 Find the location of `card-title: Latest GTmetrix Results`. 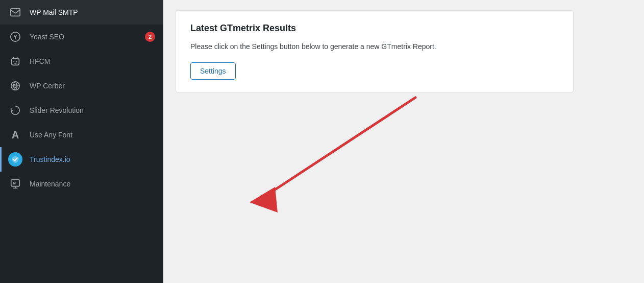

card-title: Latest GTmetrix Results is located at coordinates (375, 29).